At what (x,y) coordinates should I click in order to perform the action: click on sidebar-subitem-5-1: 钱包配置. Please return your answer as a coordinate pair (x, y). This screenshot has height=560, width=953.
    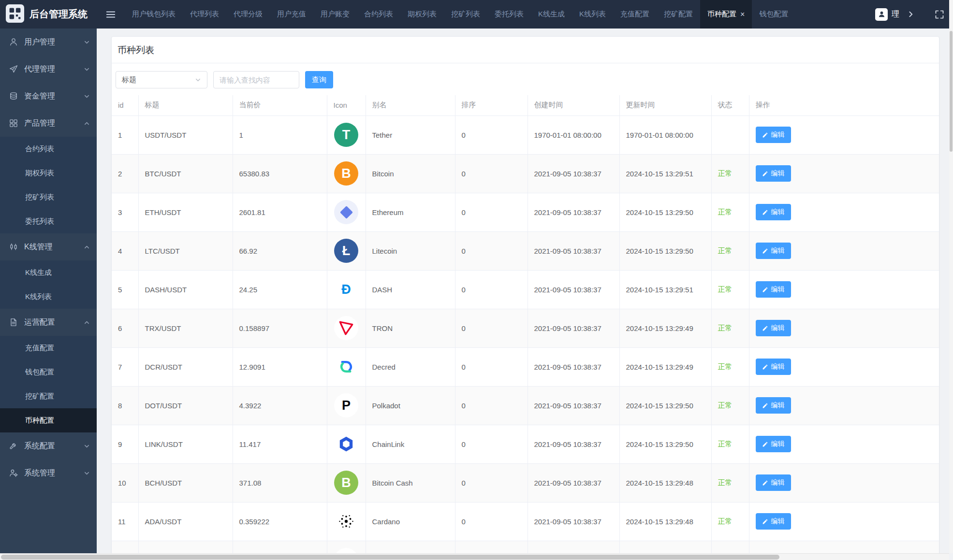
    Looking at the image, I should click on (48, 372).